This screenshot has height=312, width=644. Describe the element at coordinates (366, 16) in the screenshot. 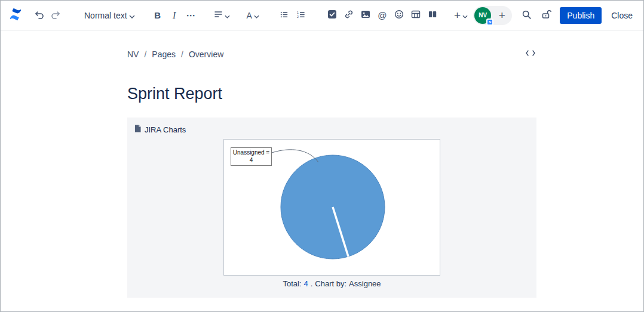

I see `media-button` at that location.